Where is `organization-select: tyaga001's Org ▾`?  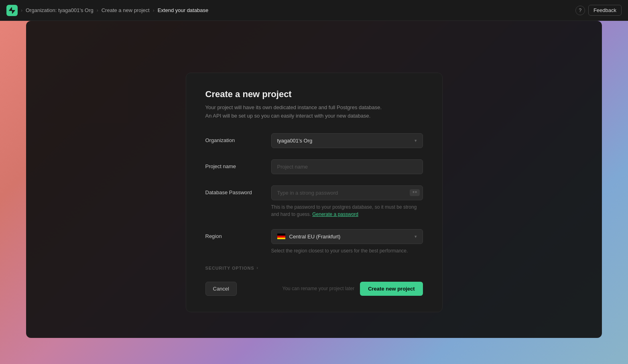
organization-select: tyaga001's Org ▾ is located at coordinates (347, 140).